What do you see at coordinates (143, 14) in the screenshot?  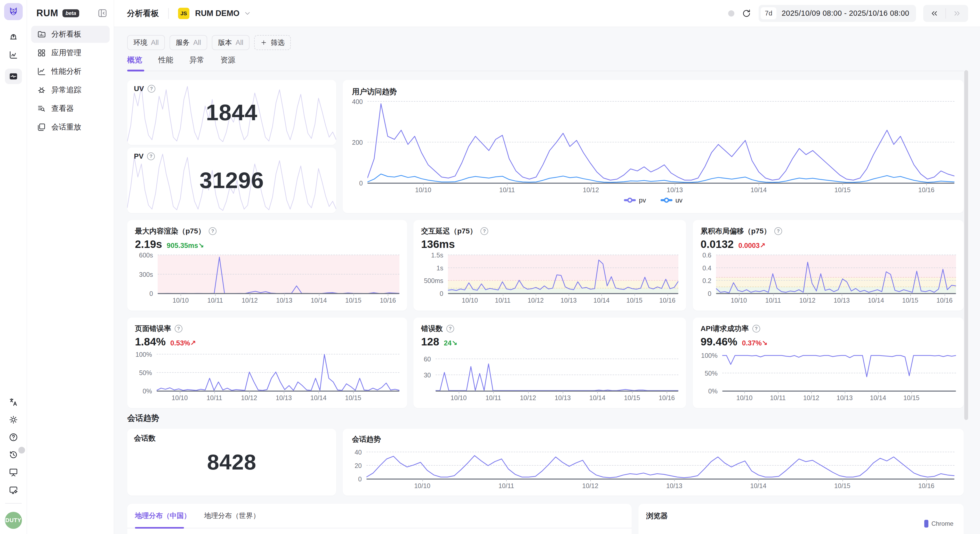 I see `page-title: 分析看板` at bounding box center [143, 14].